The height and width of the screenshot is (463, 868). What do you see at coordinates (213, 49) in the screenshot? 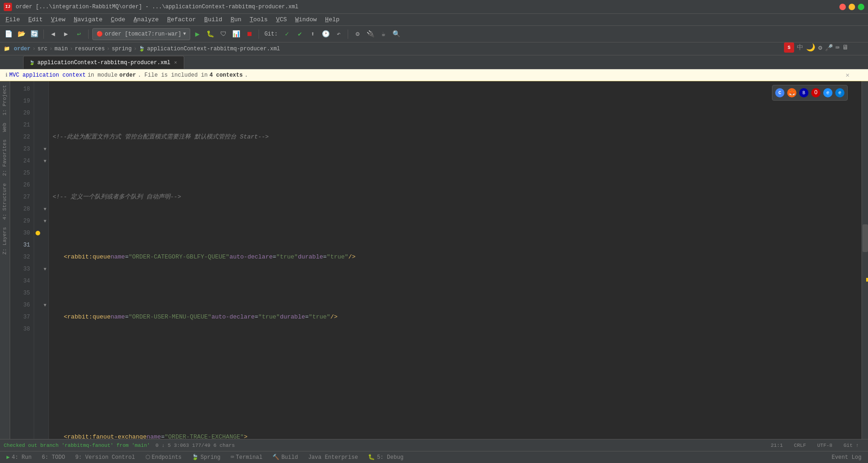
I see `breadcrumb-file: applicationContext-rabbitmq-producer.xml` at bounding box center [213, 49].